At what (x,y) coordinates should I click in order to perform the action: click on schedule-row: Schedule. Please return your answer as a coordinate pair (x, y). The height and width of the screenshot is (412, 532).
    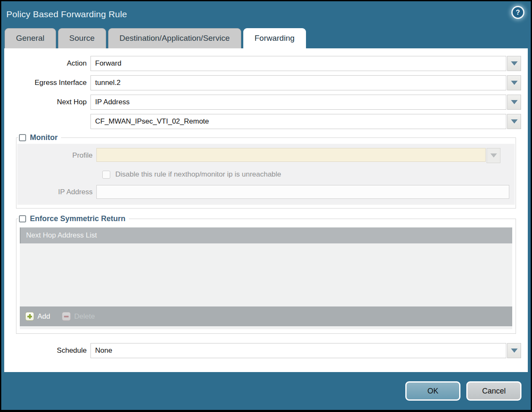
    Looking at the image, I should click on (263, 351).